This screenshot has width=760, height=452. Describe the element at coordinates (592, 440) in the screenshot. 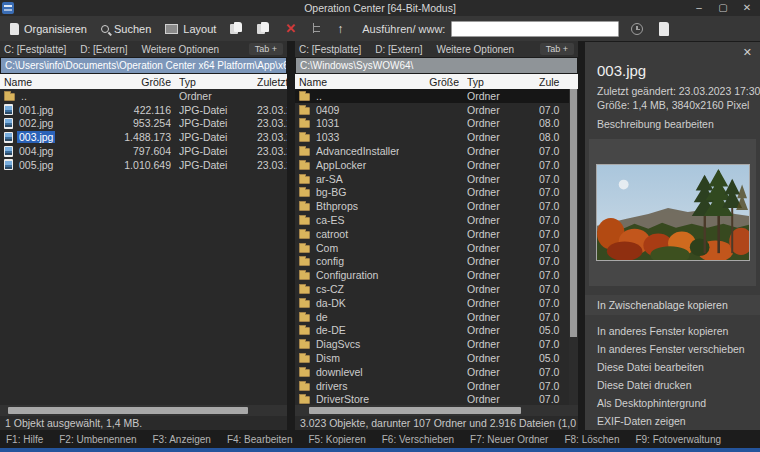

I see `function-key-item: F8: Löschen` at that location.